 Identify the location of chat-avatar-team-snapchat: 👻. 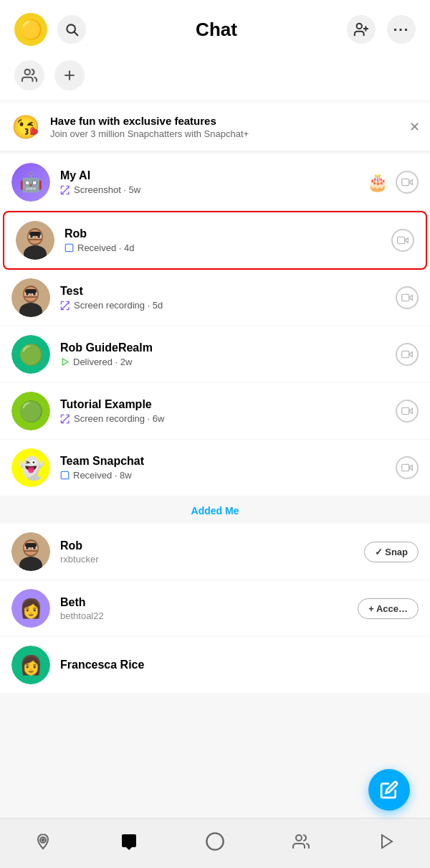
(31, 468).